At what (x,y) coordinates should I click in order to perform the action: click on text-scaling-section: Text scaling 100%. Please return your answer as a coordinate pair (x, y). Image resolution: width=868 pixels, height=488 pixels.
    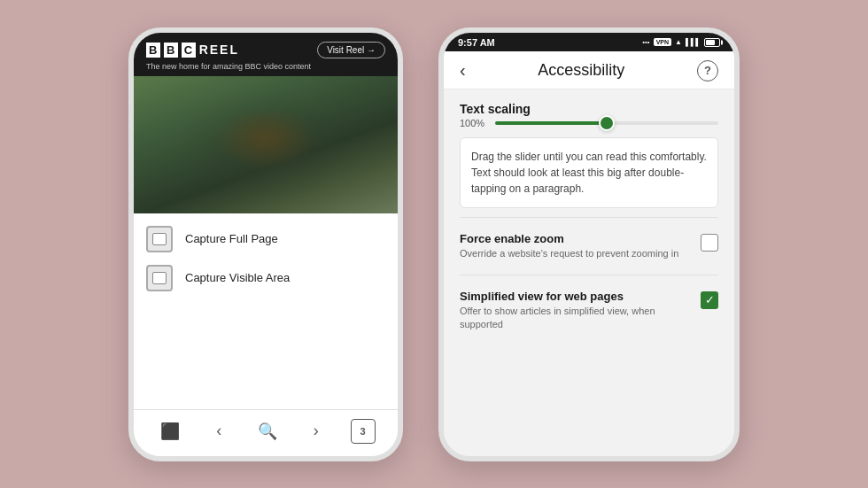
    Looking at the image, I should click on (589, 115).